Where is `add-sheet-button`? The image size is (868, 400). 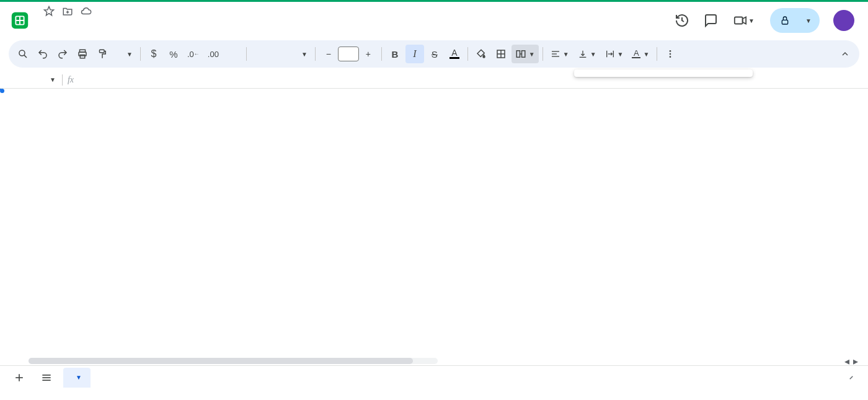 add-sheet-button is located at coordinates (19, 378).